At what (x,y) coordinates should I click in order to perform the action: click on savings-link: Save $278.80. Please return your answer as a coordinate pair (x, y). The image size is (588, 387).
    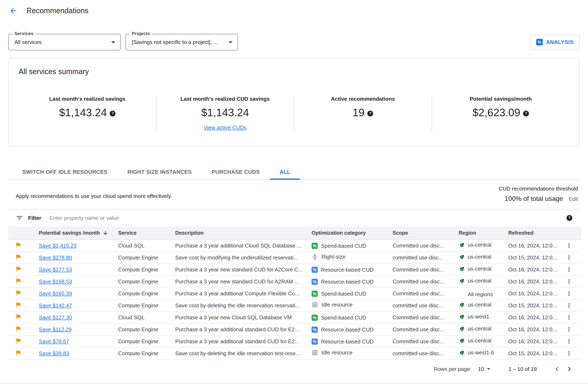
    Looking at the image, I should click on (55, 258).